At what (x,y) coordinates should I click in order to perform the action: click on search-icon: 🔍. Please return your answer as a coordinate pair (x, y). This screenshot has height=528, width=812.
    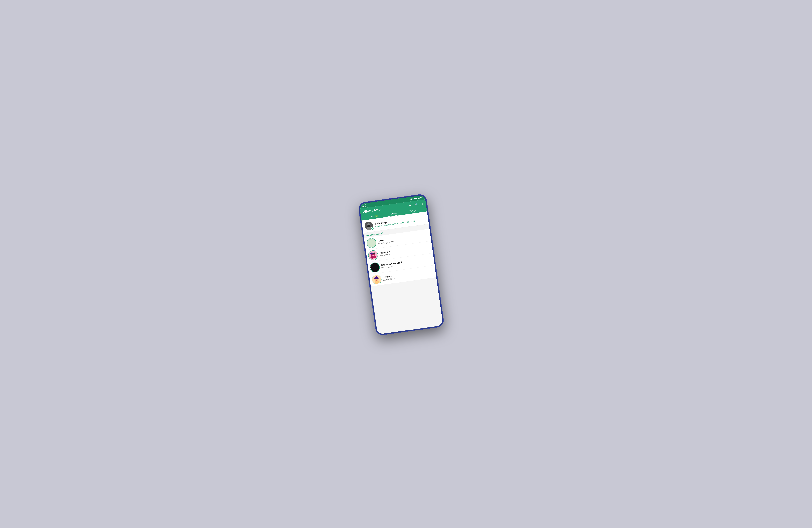
    Looking at the image, I should click on (417, 205).